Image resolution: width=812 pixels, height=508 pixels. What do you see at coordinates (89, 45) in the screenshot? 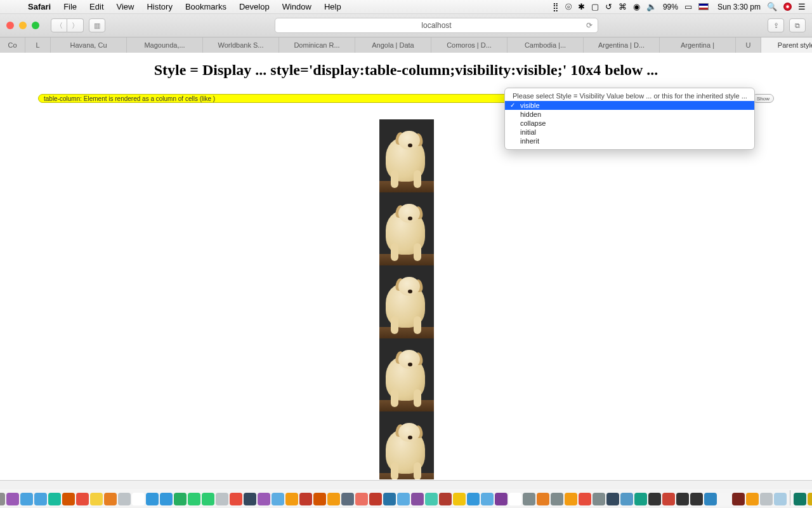
I see `browser-tab: Havana, Cu` at bounding box center [89, 45].